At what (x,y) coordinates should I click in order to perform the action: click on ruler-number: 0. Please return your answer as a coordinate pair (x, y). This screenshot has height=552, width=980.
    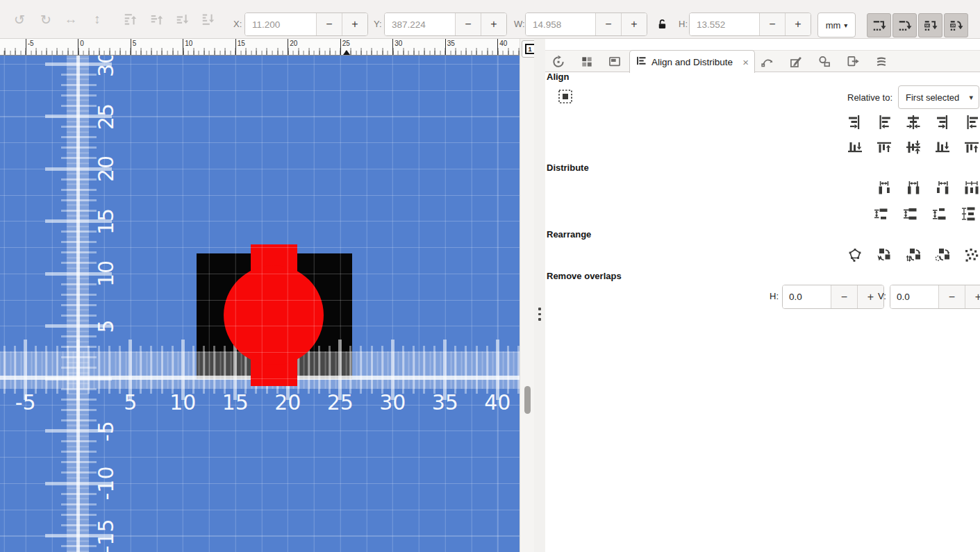
    Looking at the image, I should click on (82, 43).